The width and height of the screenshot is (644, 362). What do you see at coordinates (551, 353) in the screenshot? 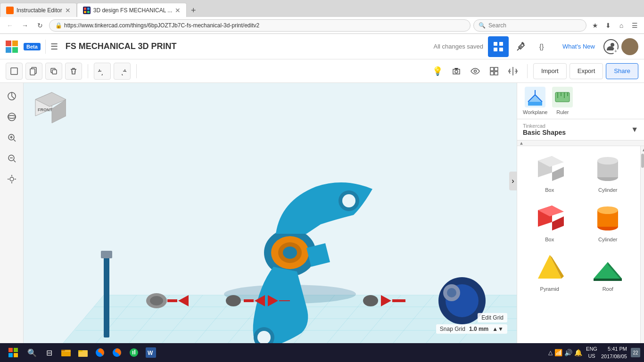
I see `system-tray-arrow: △` at bounding box center [551, 353].